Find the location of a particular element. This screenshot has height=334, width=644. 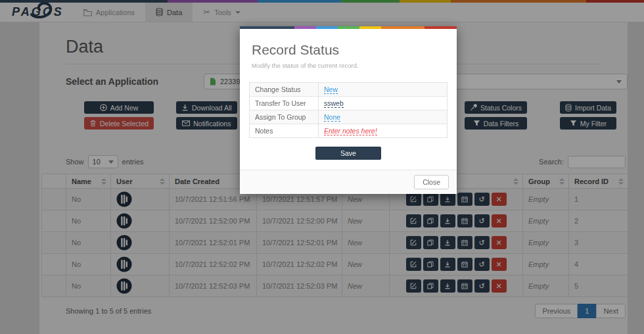

form-row: Transfer To User ssweb is located at coordinates (348, 104).